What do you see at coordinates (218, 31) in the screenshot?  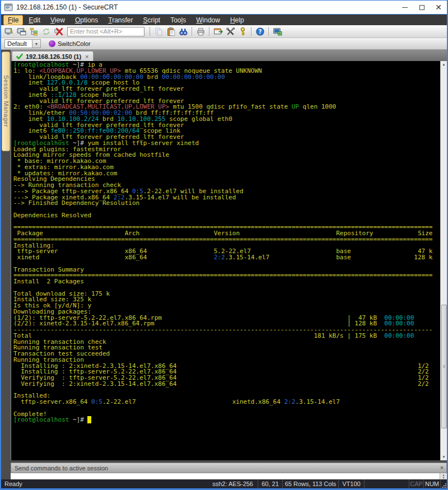 I see `session-options-button` at bounding box center [218, 31].